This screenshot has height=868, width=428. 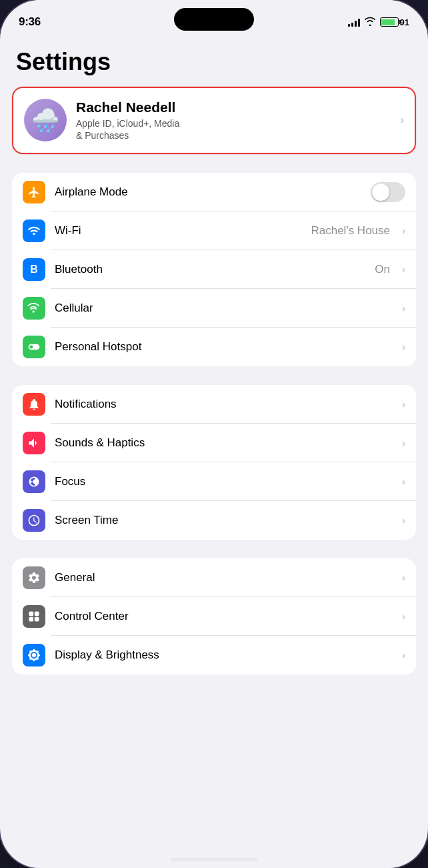 What do you see at coordinates (34, 520) in the screenshot?
I see `screentime-icon` at bounding box center [34, 520].